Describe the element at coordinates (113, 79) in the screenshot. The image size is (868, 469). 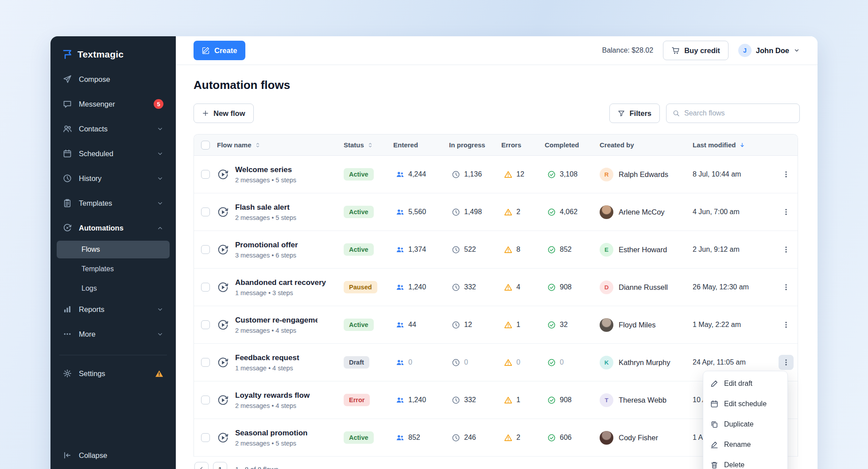
I see `sidebar-item-compose: Compose` at that location.